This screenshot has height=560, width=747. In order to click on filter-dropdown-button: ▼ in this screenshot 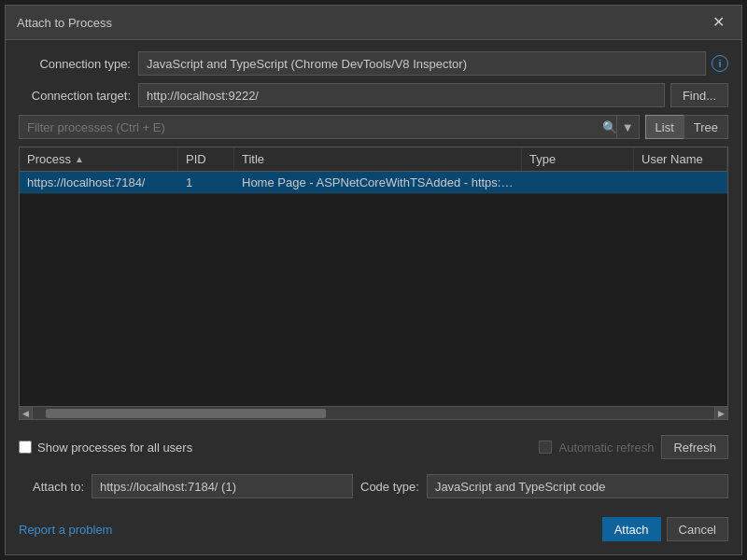, I will do `click(628, 127)`.